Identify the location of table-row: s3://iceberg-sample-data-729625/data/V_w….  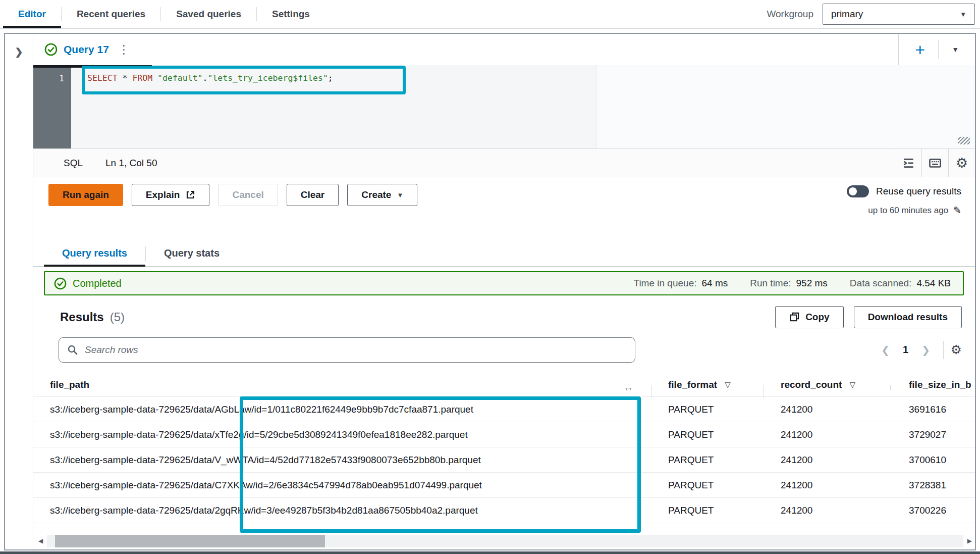
(504, 460).